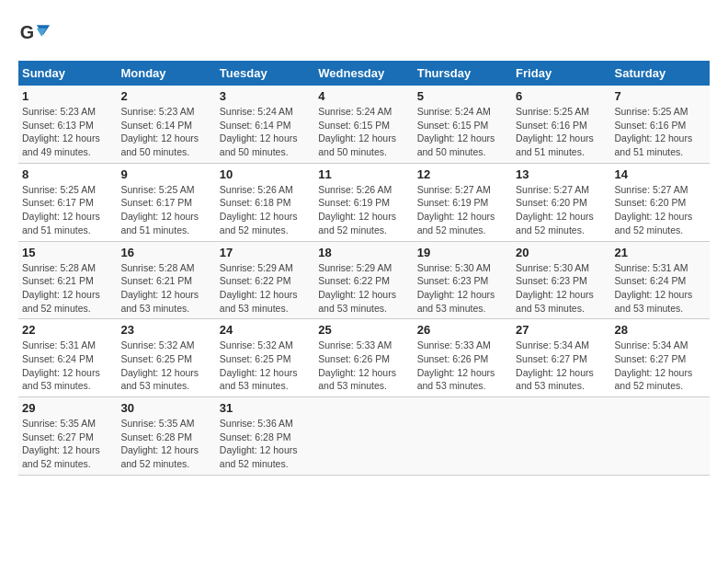 The width and height of the screenshot is (728, 563). I want to click on logo: G, so click(37, 35).